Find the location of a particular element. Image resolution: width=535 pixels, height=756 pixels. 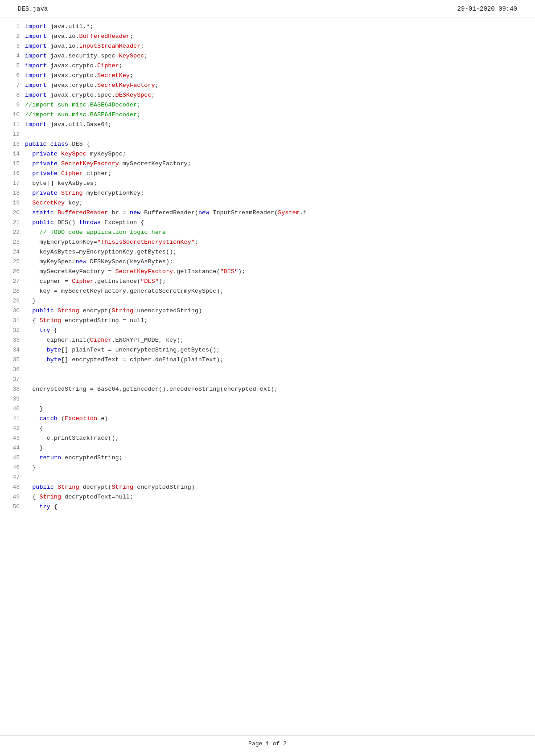

line-number: 14 is located at coordinates (17, 154).